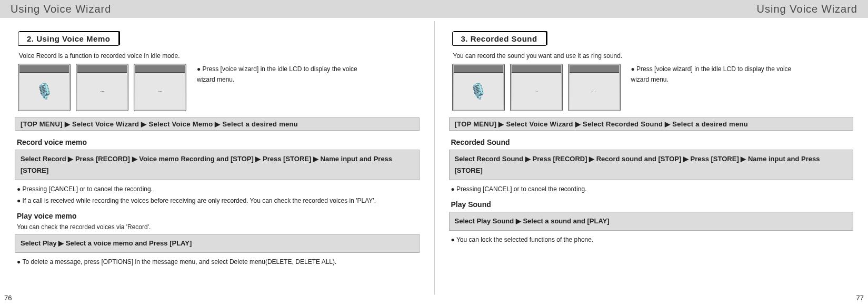 This screenshot has height=305, width=868. I want to click on subheading-play-voice-memo: Play voice memo, so click(218, 216).